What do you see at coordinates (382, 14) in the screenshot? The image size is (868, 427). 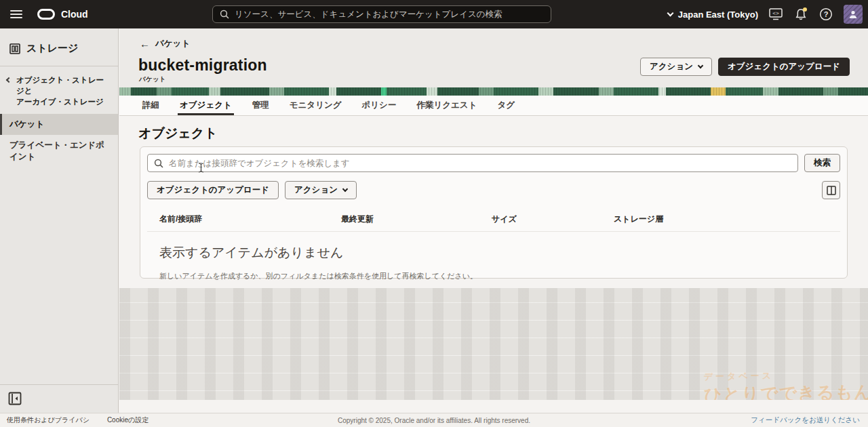 I see `global-search` at bounding box center [382, 14].